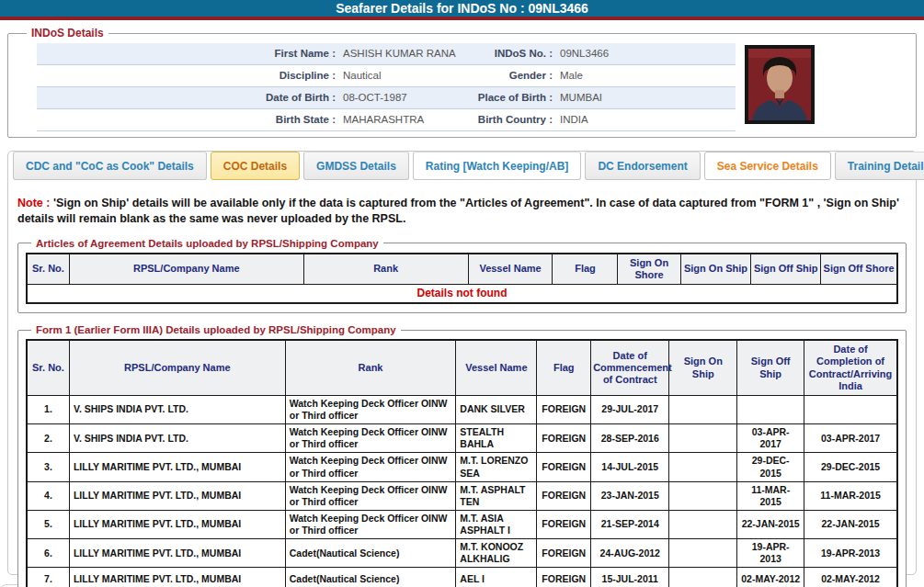  Describe the element at coordinates (585, 269) in the screenshot. I see `aoa-col-flag: Flag` at that location.